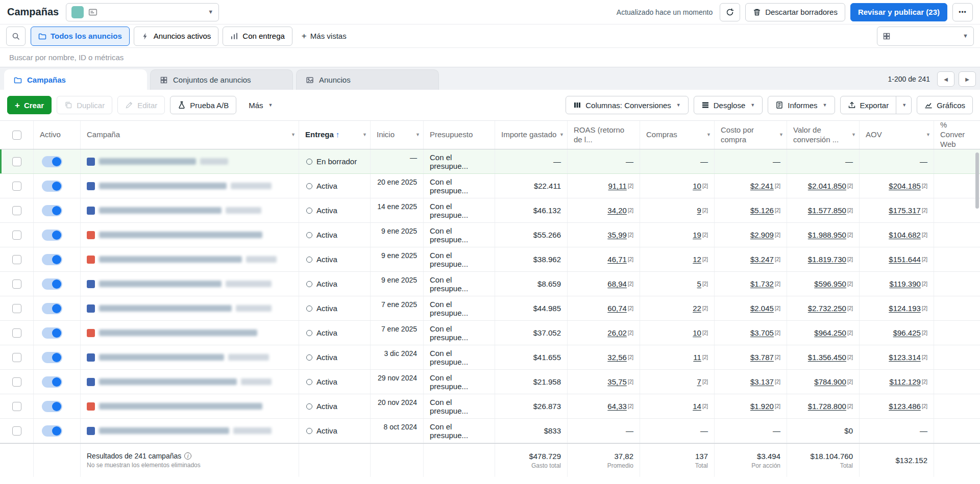  Describe the element at coordinates (604, 308) in the screenshot. I see `roas-value: 60,74[2]` at that location.